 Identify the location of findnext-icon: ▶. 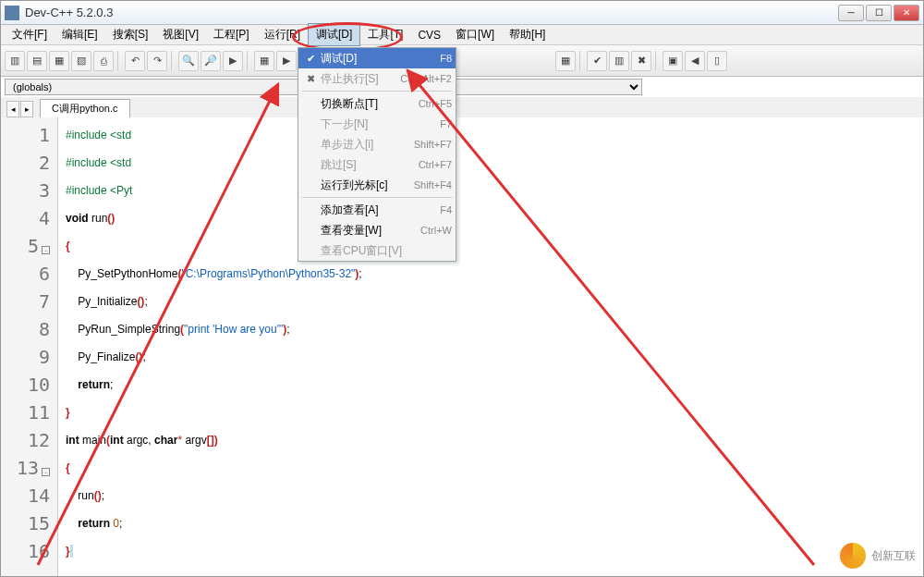
(233, 61).